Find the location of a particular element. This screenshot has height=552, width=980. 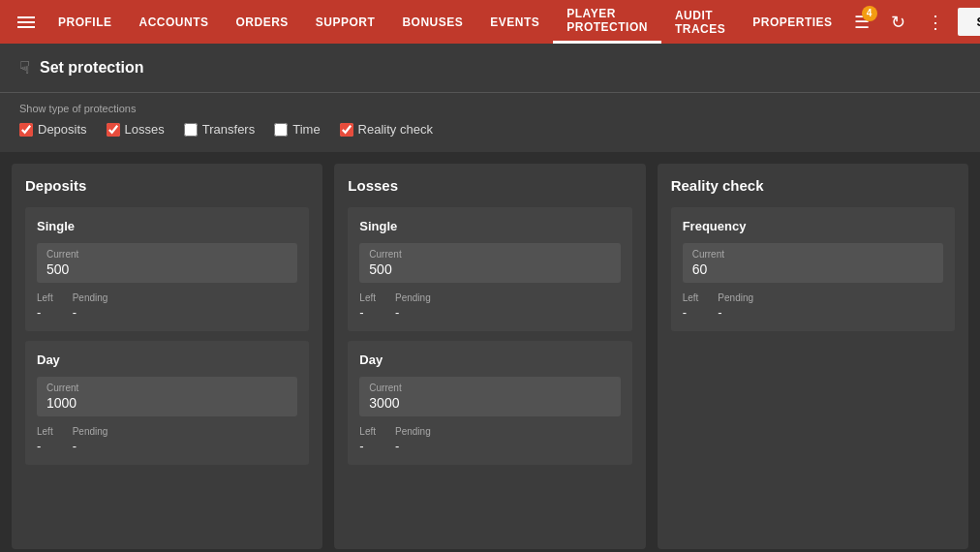

filter-deposits-checkbox is located at coordinates (26, 130).